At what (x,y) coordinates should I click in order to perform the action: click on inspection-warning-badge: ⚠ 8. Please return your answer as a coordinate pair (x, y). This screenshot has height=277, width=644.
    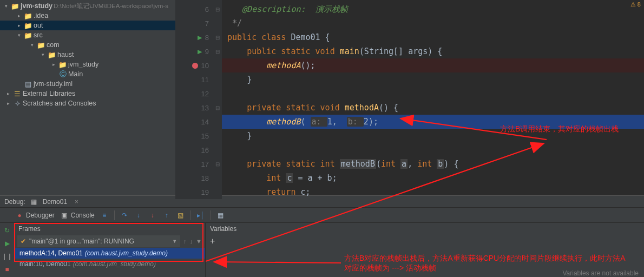
    Looking at the image, I should click on (635, 4).